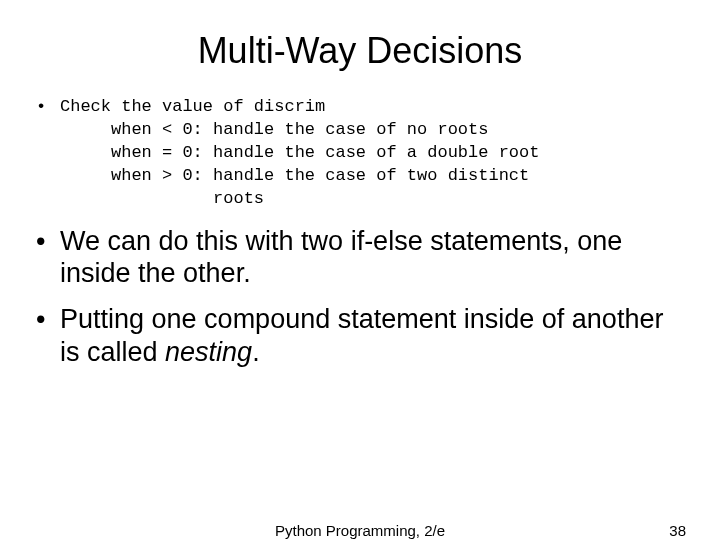 The width and height of the screenshot is (720, 540). What do you see at coordinates (162, 198) in the screenshot?
I see `code-line-5: roots` at bounding box center [162, 198].